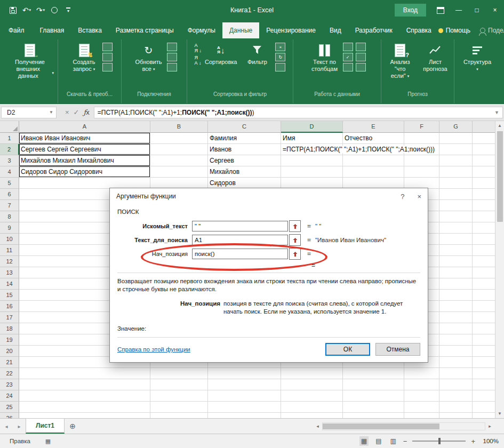  Describe the element at coordinates (456, 127) in the screenshot. I see `column-header-G: G` at that location.